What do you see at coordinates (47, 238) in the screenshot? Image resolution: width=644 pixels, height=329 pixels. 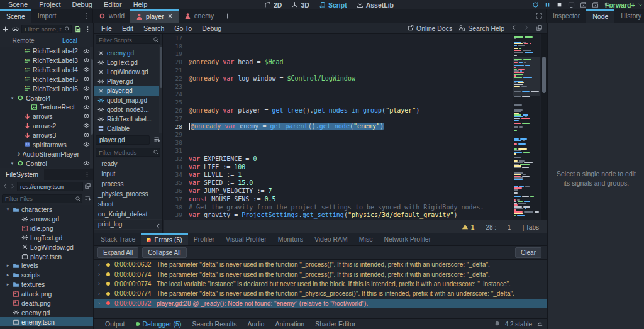 I see `file-tree-row: LogText.gd` at bounding box center [47, 238].